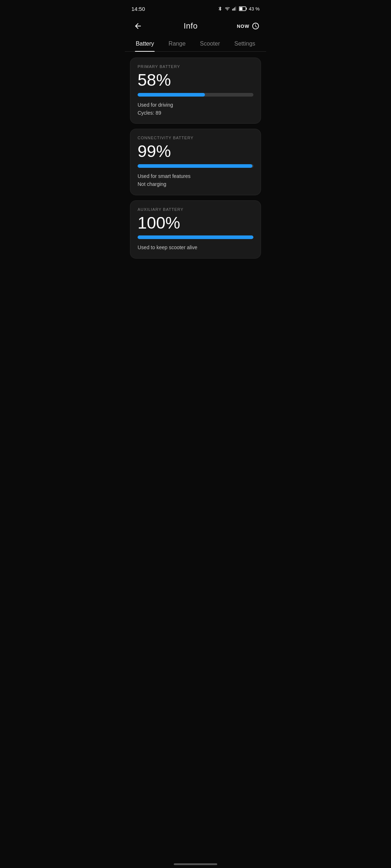 This screenshot has height=868, width=391. What do you see at coordinates (248, 26) in the screenshot?
I see `now-button: NOW` at bounding box center [248, 26].